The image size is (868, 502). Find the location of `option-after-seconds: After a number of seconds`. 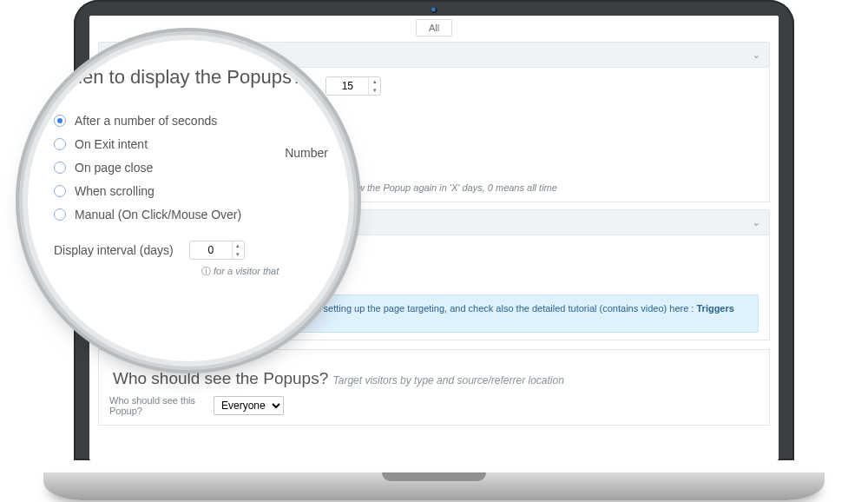

option-after-seconds: After a number of seconds is located at coordinates (191, 121).